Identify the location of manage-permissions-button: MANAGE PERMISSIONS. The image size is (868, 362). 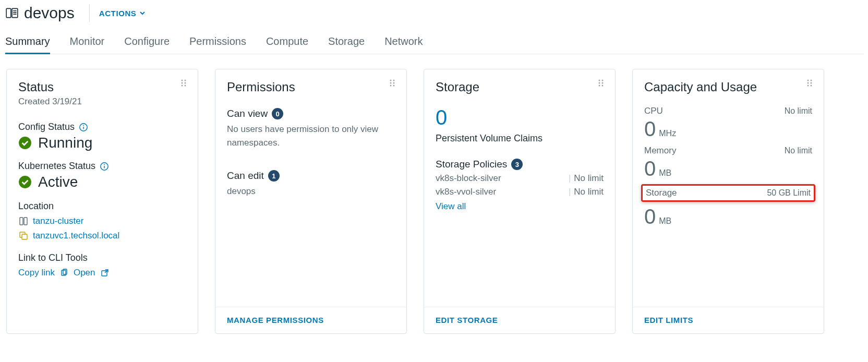
(275, 320).